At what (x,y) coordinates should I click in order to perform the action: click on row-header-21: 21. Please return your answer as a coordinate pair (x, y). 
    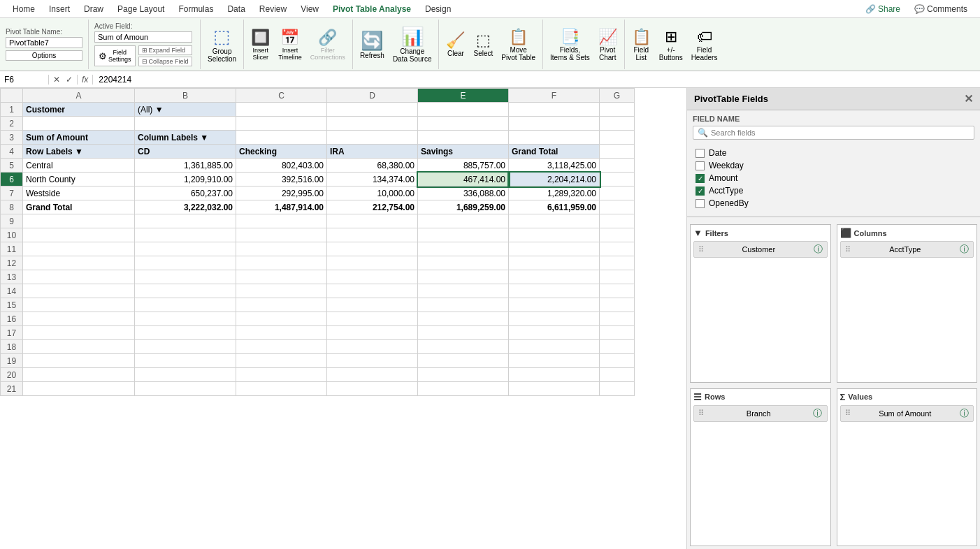
    Looking at the image, I should click on (12, 389).